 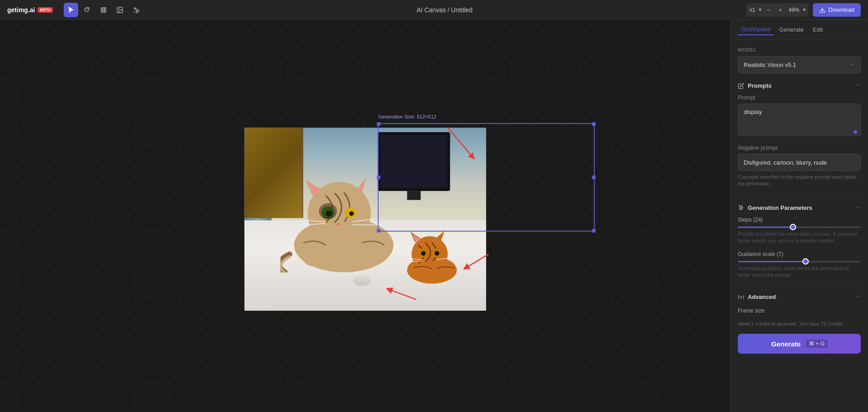 What do you see at coordinates (799, 297) in the screenshot?
I see `advanced-section: Advanced` at bounding box center [799, 297].